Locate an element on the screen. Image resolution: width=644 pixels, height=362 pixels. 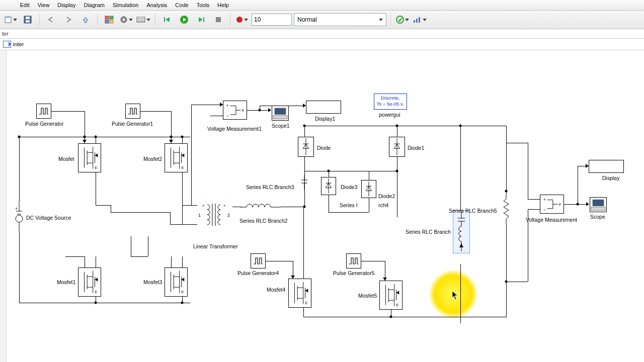
model-subtitle: ter is located at coordinates (322, 34).